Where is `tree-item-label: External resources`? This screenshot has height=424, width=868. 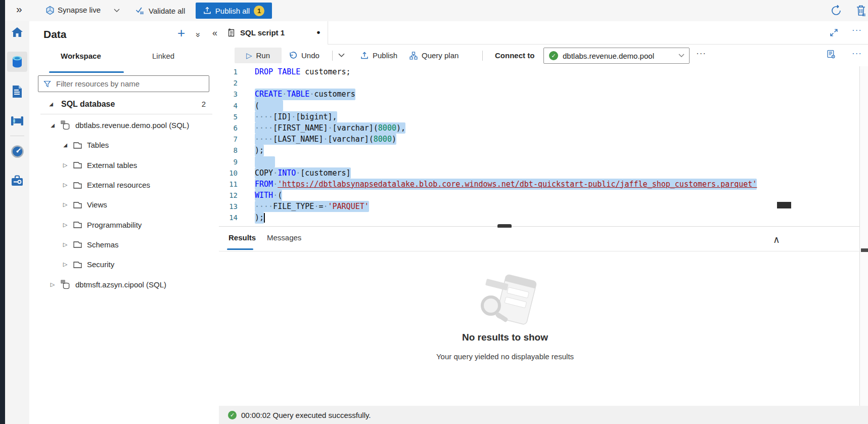
tree-item-label: External resources is located at coordinates (118, 185).